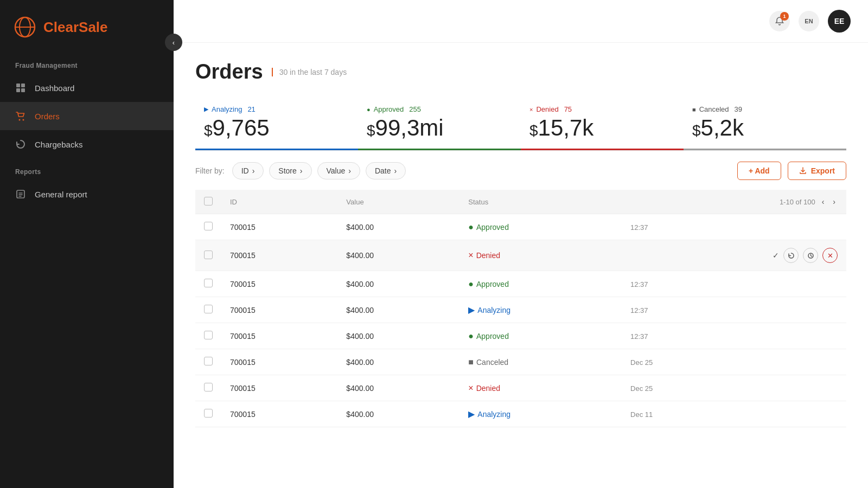  What do you see at coordinates (602, 150) in the screenshot?
I see `stat-underline-denied` at bounding box center [602, 150].